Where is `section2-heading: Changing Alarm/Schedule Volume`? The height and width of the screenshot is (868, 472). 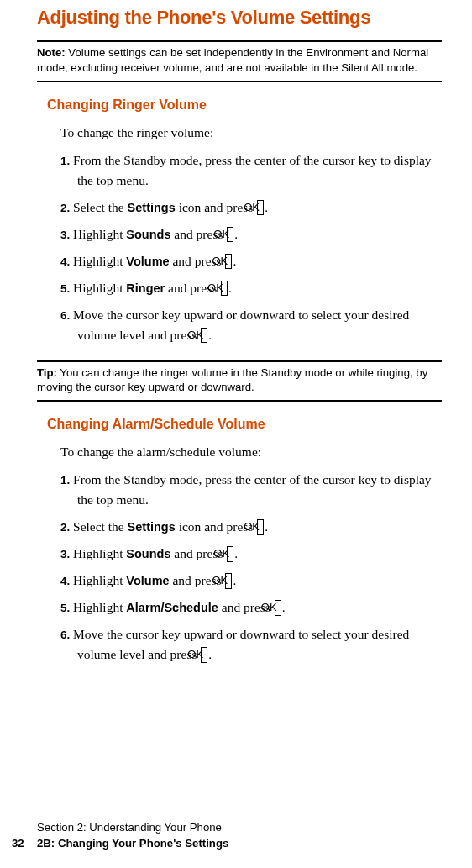
section2-heading: Changing Alarm/Schedule Volume is located at coordinates (244, 424).